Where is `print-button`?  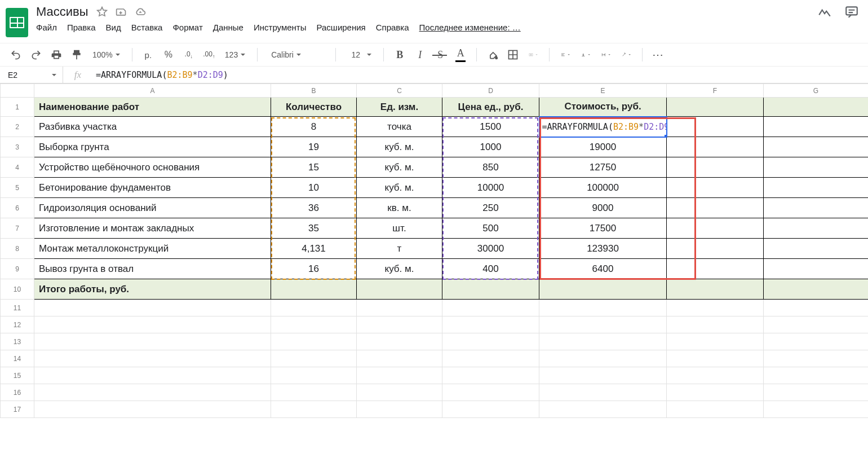
print-button is located at coordinates (56, 55).